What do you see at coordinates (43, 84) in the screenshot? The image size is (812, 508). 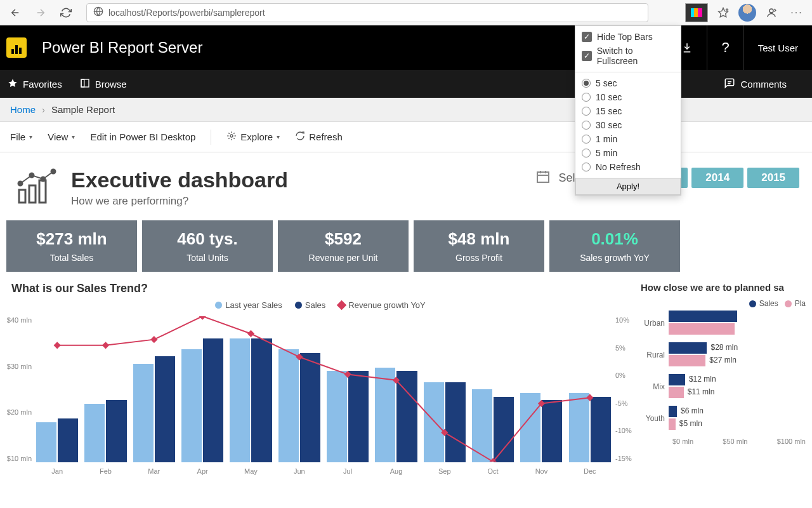 I see `favorites-label: Favorites` at bounding box center [43, 84].